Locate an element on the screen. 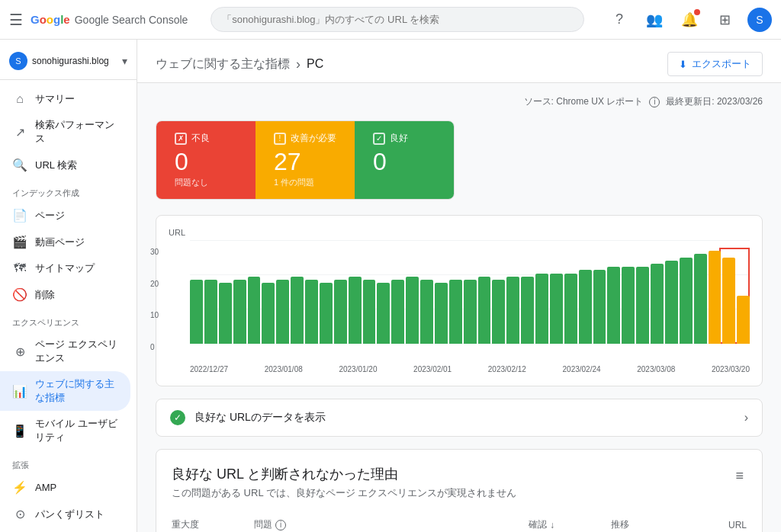  sidebar-item-amp: ⚡ AMP is located at coordinates (66, 488).